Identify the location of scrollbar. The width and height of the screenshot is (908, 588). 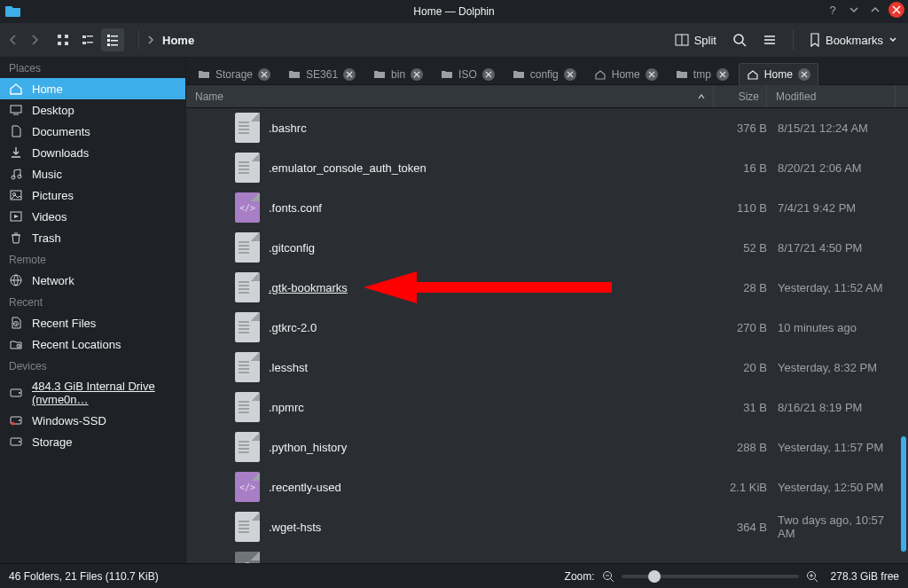
(903, 335).